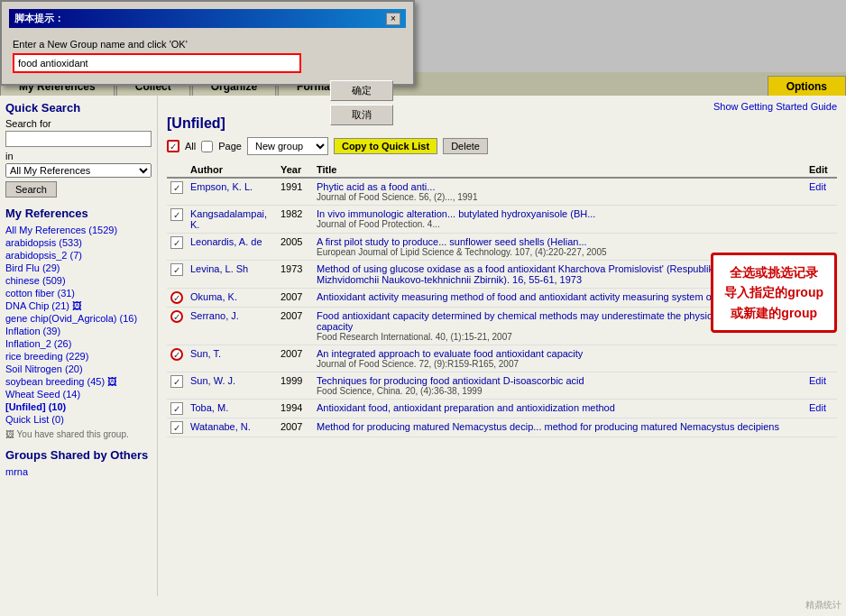 The height and width of the screenshot is (616, 846). What do you see at coordinates (78, 293) in the screenshot?
I see `sidebar-item-cotton: cotton fiber (31)` at bounding box center [78, 293].